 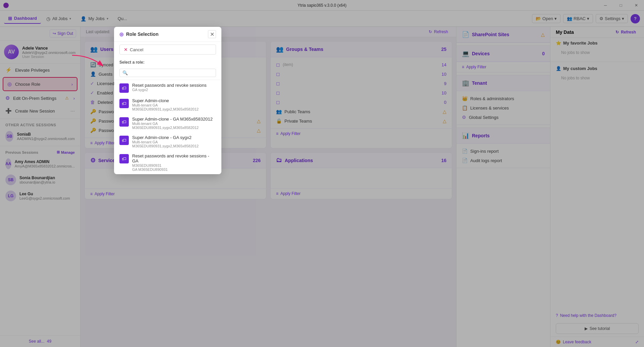 What do you see at coordinates (168, 73) in the screenshot?
I see `modal-search-inner: 🔍` at bounding box center [168, 73].